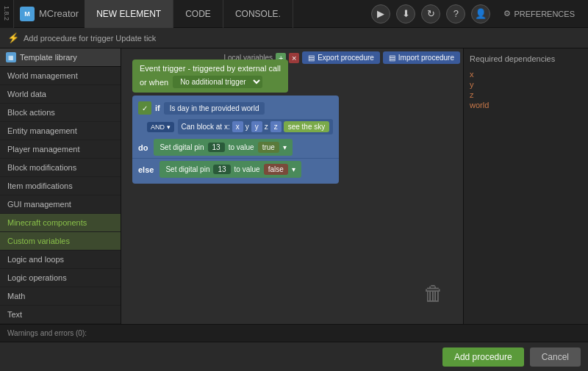  Describe the element at coordinates (526, 59) in the screenshot. I see `required-deps-title: Required dependencies` at that location.